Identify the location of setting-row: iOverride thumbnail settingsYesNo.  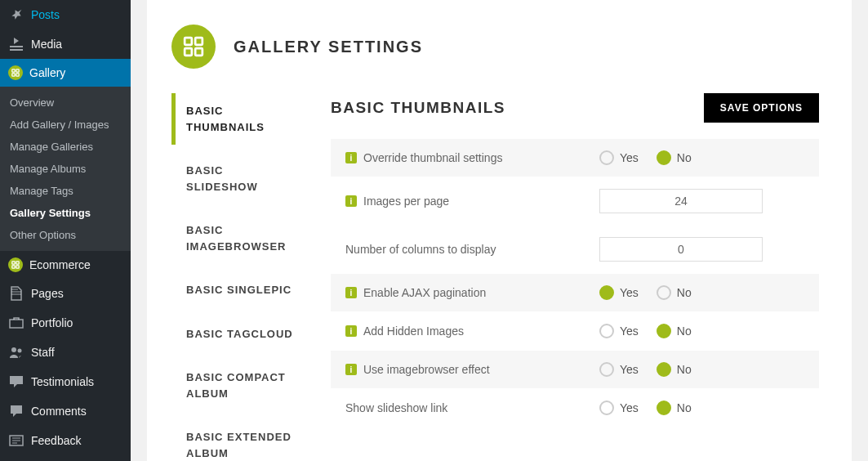
(575, 159).